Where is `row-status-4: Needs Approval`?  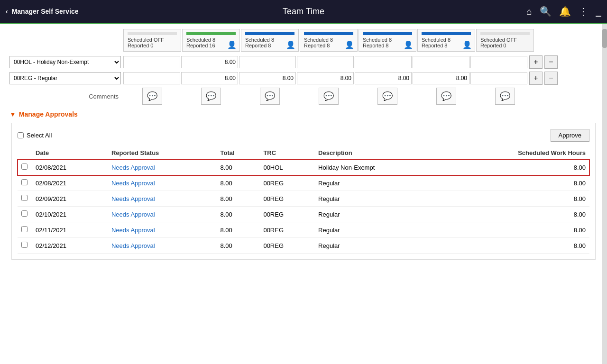 row-status-4: Needs Approval is located at coordinates (162, 230).